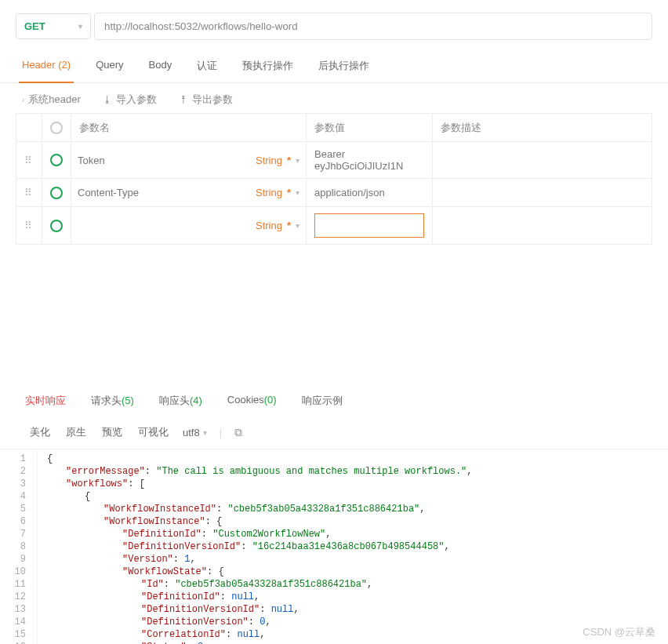 This screenshot has height=644, width=668. Describe the element at coordinates (154, 432) in the screenshot. I see `visualize-button: 可视化` at that location.